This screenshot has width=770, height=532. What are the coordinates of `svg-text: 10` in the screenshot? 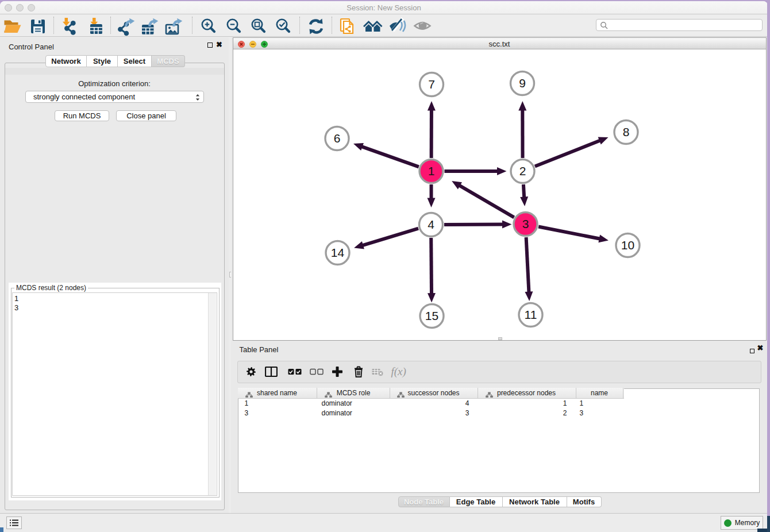 It's located at (627, 245).